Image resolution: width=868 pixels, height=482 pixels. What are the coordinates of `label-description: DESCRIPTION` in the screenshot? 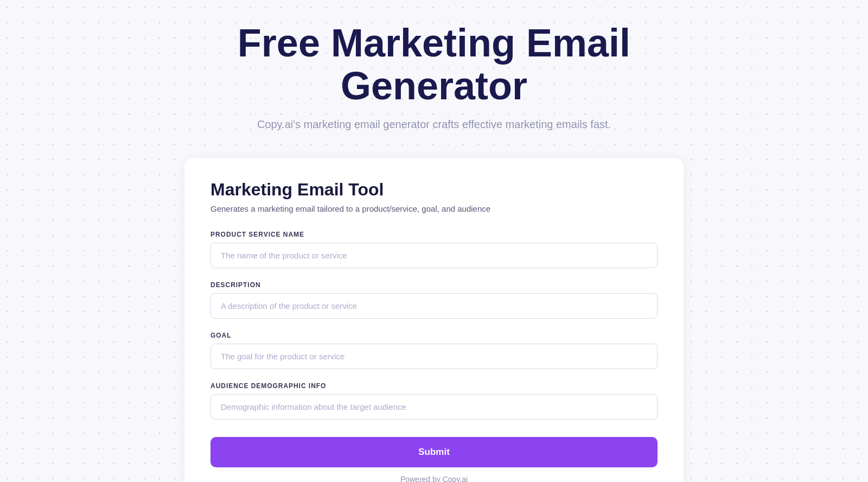 It's located at (434, 285).